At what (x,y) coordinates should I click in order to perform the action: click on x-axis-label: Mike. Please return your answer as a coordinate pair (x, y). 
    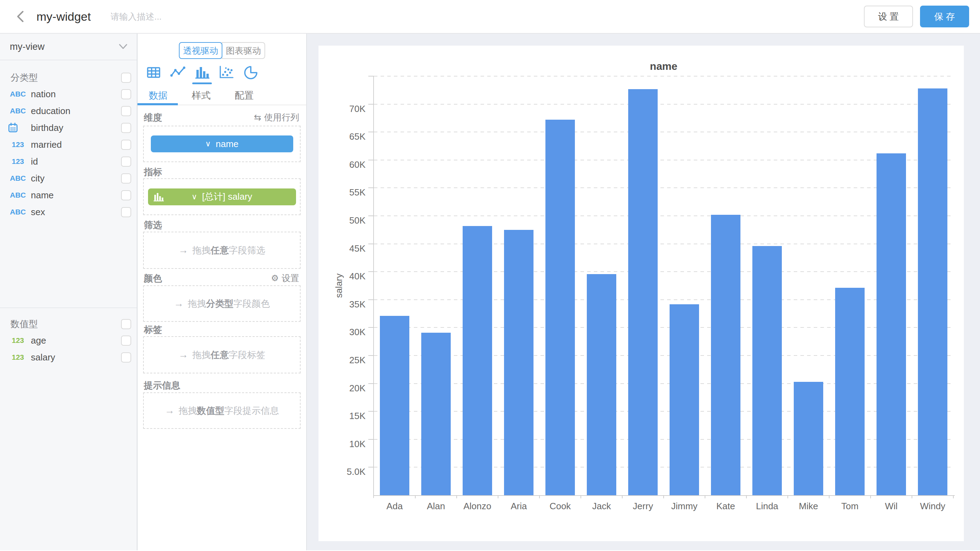
    Looking at the image, I should click on (809, 506).